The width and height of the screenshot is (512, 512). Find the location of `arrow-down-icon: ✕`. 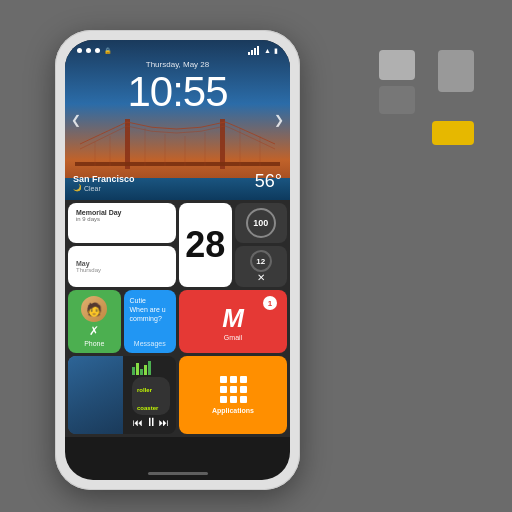

arrow-down-icon: ✕ is located at coordinates (261, 278).